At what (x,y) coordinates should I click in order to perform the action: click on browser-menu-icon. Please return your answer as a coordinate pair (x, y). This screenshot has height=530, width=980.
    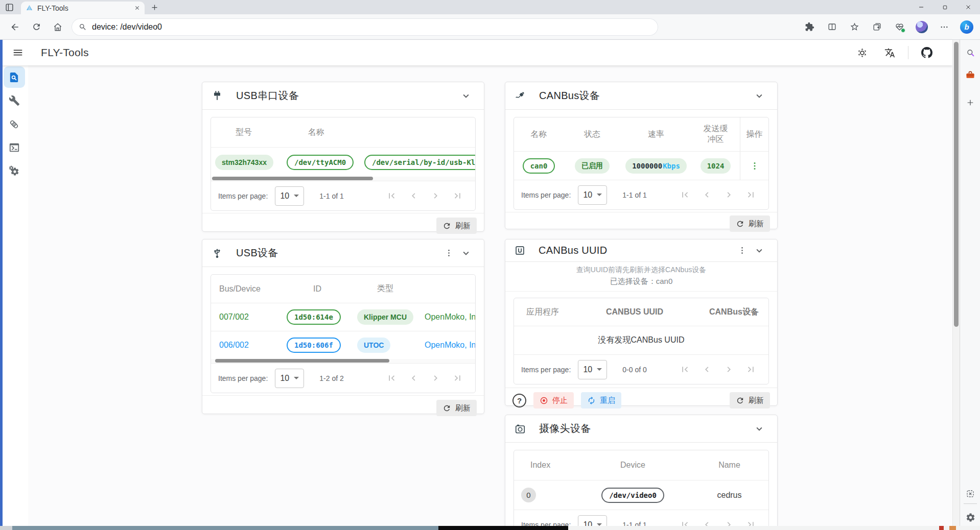
    Looking at the image, I should click on (944, 27).